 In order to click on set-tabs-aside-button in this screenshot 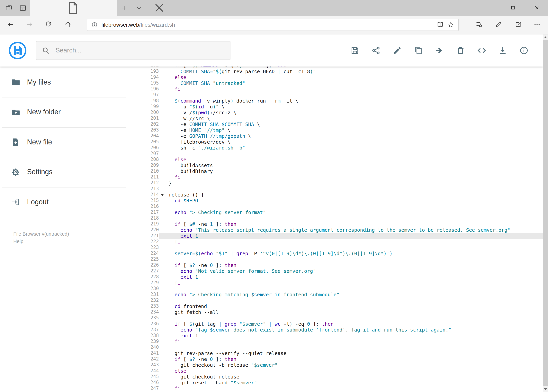, I will do `click(9, 8)`.